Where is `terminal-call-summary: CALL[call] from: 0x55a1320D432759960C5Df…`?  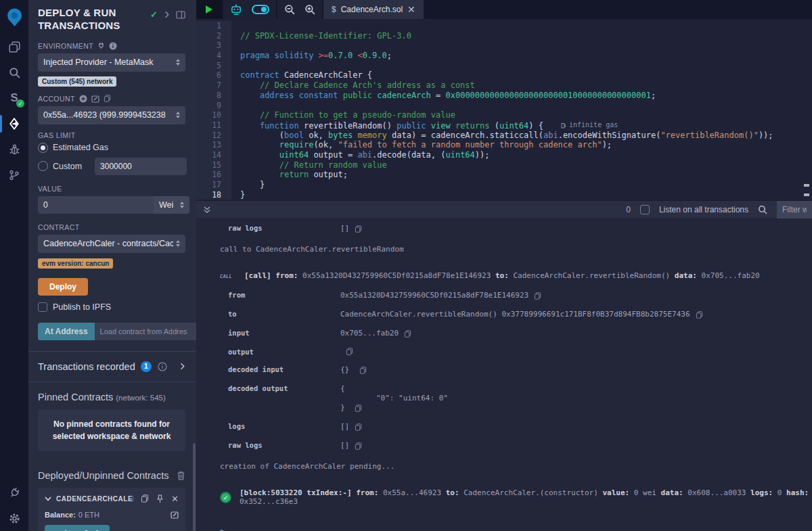
terminal-call-summary: CALL[call] from: 0x55a1320D432759960C5Df… is located at coordinates (516, 276).